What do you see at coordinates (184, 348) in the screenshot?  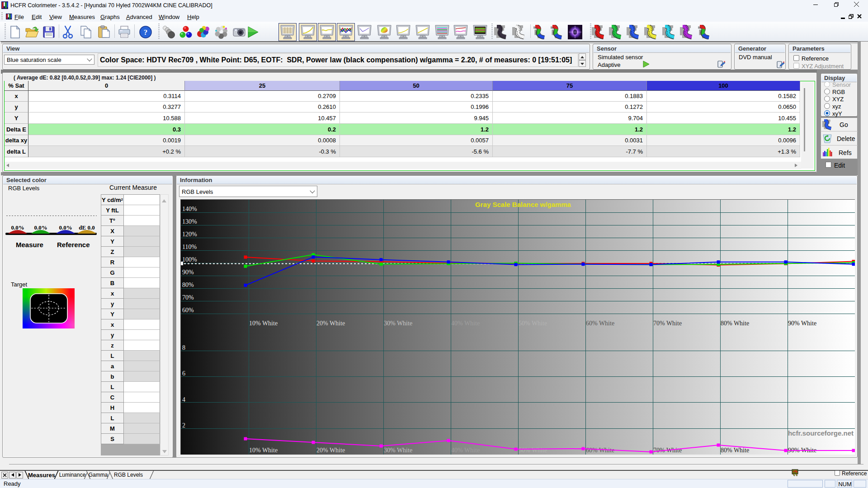 I see `svg-text: 8` at bounding box center [184, 348].